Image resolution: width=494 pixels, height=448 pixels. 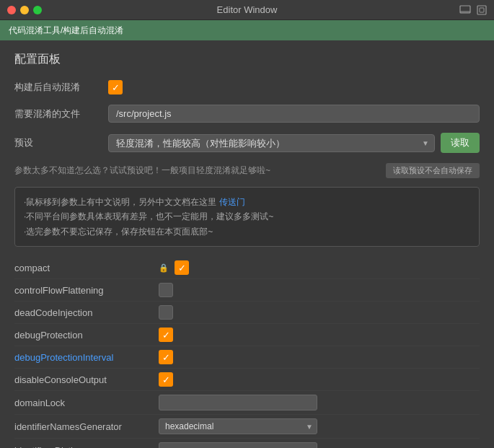 What do you see at coordinates (294, 114) in the screenshot?
I see `files-control` at bounding box center [294, 114].